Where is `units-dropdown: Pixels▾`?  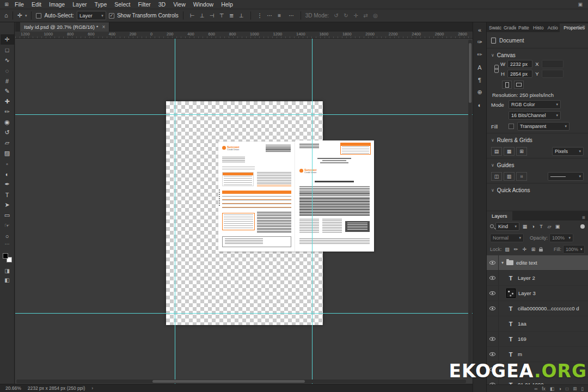
units-dropdown: Pixels▾ is located at coordinates (568, 151).